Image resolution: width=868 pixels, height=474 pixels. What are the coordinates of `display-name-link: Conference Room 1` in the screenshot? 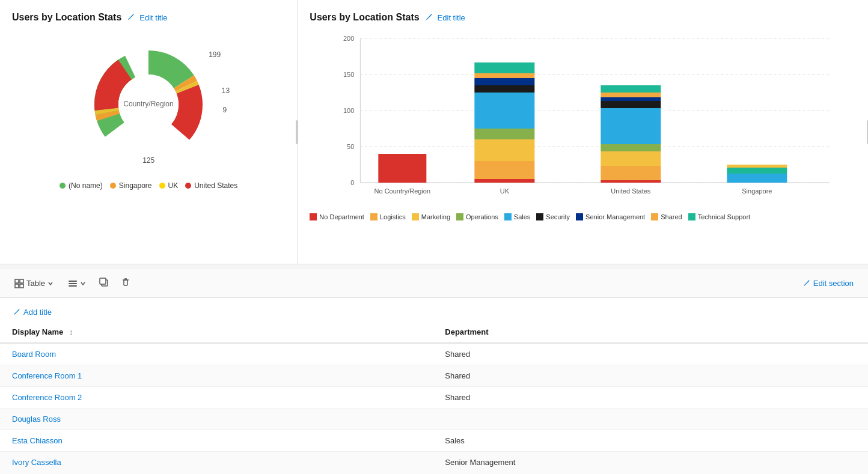 It's located at (47, 376).